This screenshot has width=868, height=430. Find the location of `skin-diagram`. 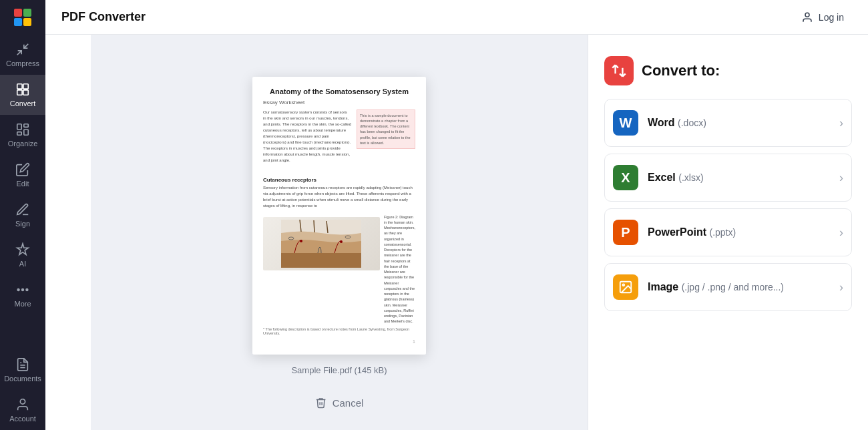

skin-diagram is located at coordinates (322, 244).